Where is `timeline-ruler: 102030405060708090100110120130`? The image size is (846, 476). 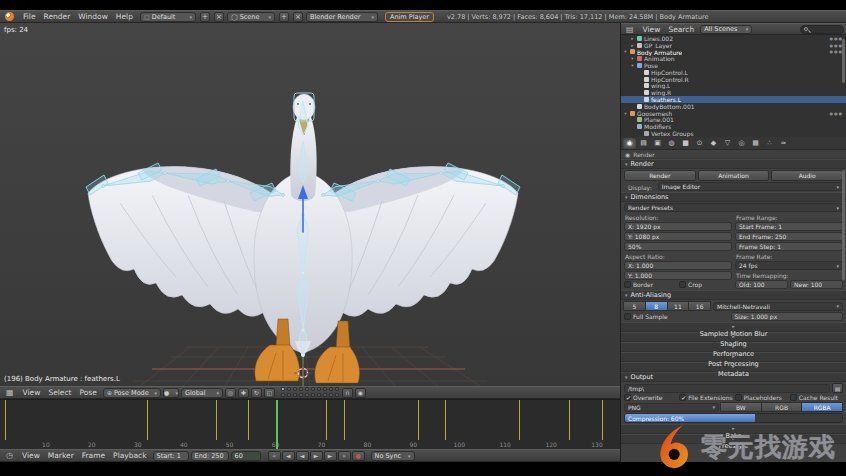 timeline-ruler: 102030405060708090100110120130 is located at coordinates (310, 424).